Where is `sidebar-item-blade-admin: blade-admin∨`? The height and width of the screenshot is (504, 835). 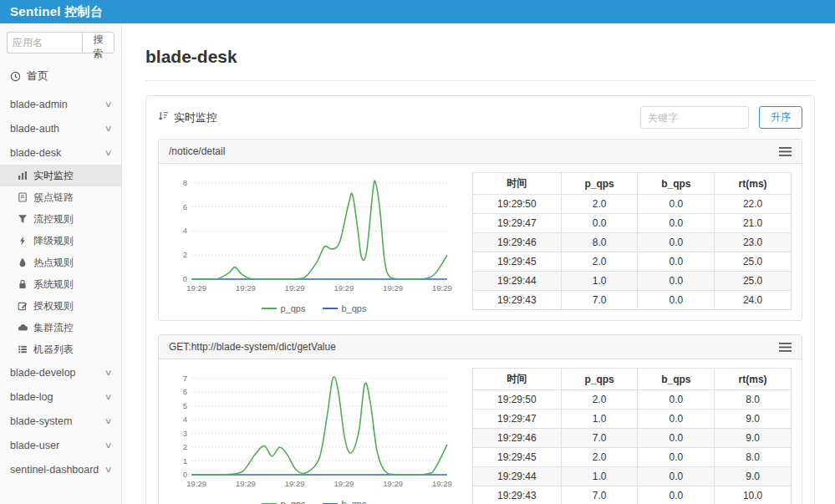 sidebar-item-blade-admin: blade-admin∨ is located at coordinates (60, 104).